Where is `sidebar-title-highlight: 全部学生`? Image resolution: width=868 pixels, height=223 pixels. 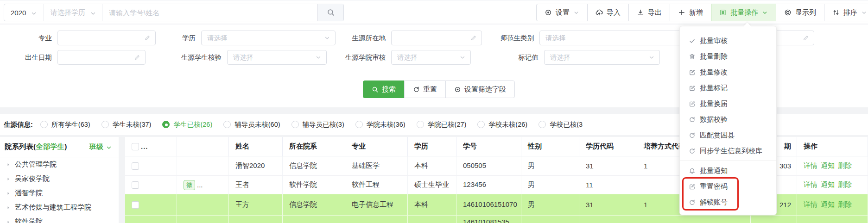 sidebar-title-highlight: 全部学生 is located at coordinates (50, 146).